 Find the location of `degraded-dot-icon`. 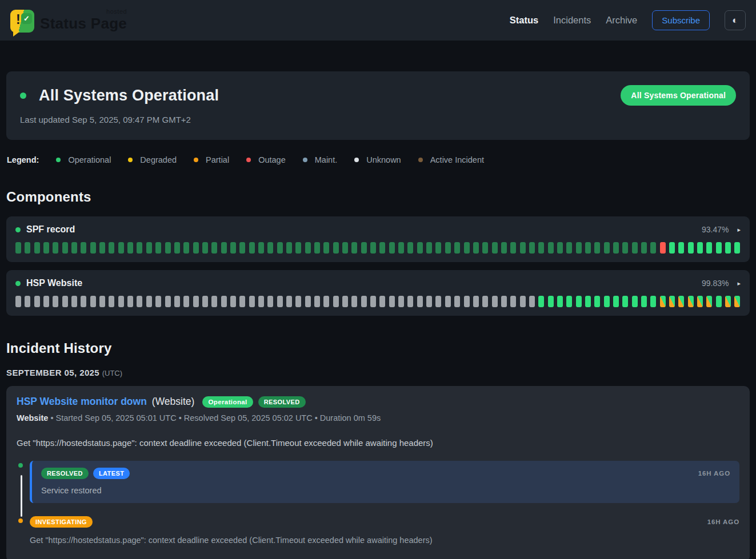

degraded-dot-icon is located at coordinates (130, 160).